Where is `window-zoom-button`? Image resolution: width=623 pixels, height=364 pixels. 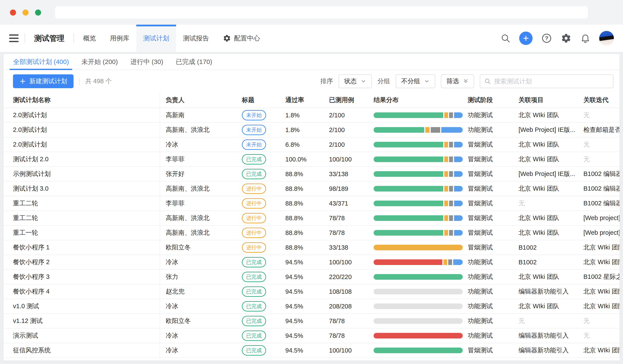 window-zoom-button is located at coordinates (38, 13).